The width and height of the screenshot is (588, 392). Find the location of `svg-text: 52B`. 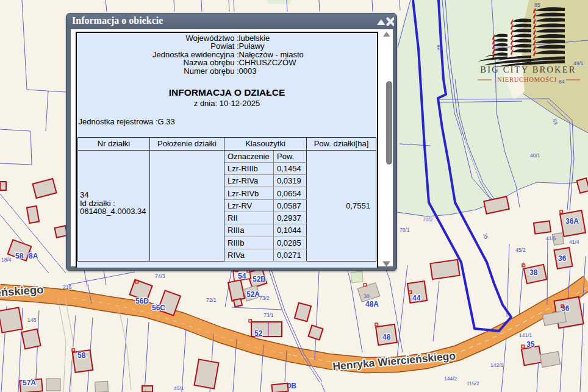

svg-text: 52B is located at coordinates (259, 279).